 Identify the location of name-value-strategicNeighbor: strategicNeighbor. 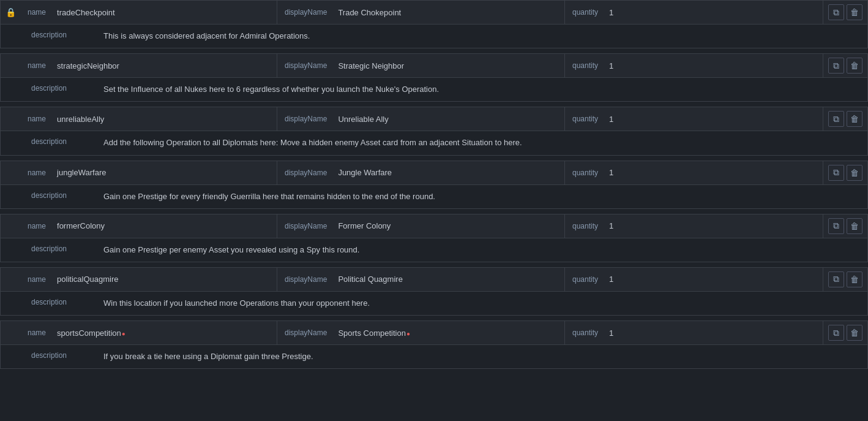
(164, 66).